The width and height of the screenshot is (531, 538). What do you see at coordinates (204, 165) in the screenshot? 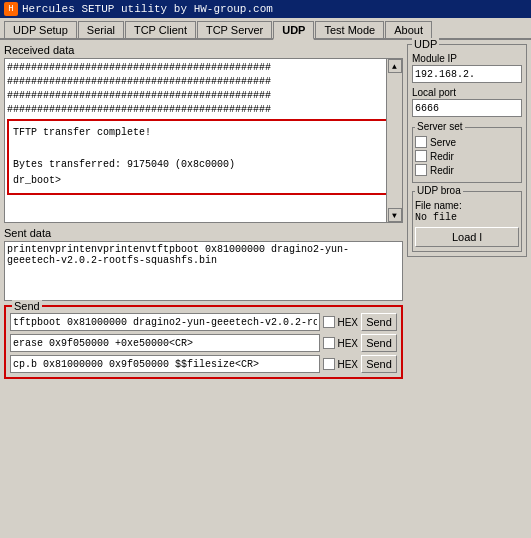
I see `tftp-line3: Bytes transferred: 9175040 (0x8c0000)` at bounding box center [204, 165].